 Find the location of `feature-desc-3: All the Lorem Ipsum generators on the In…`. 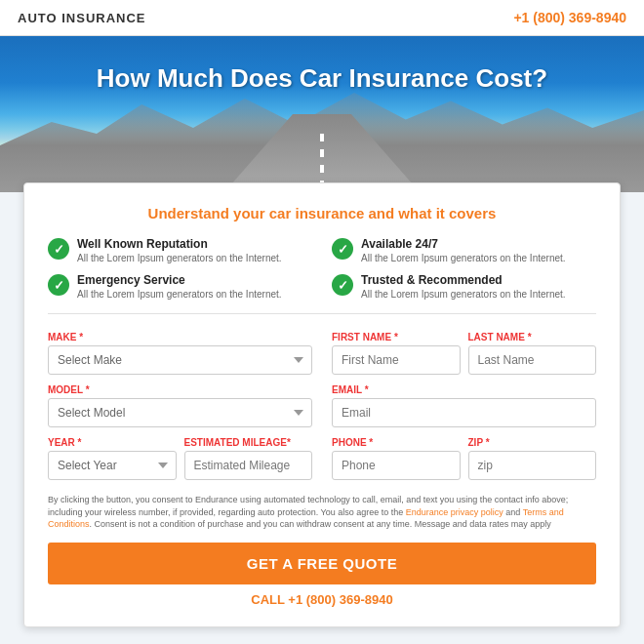

feature-desc-3: All the Lorem Ipsum generators on the In… is located at coordinates (463, 295).